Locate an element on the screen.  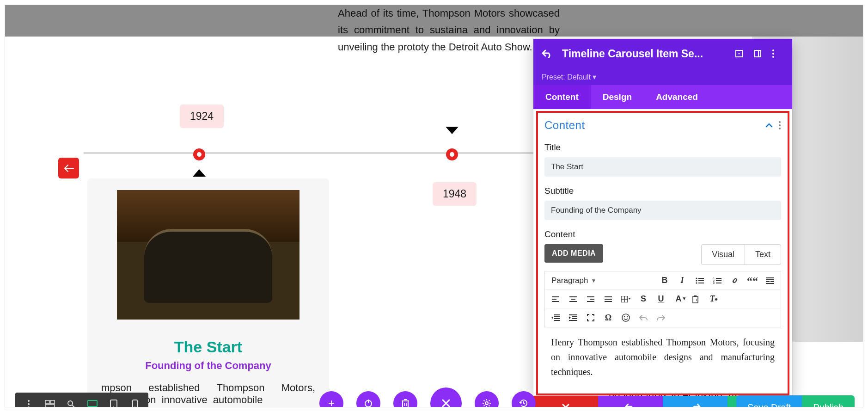
card-title: The Start is located at coordinates (208, 347).